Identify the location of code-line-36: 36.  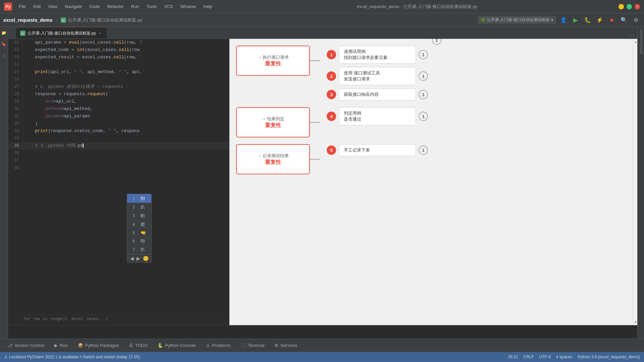
(119, 153).